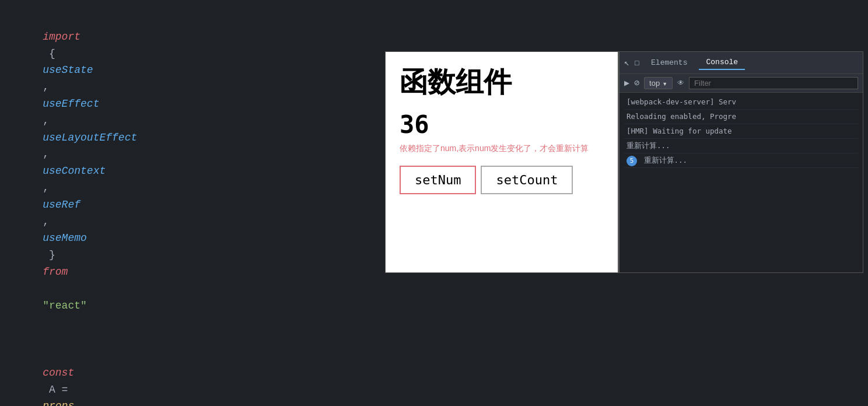 This screenshot has height=406, width=868. I want to click on code-line-blank1, so click(434, 340).